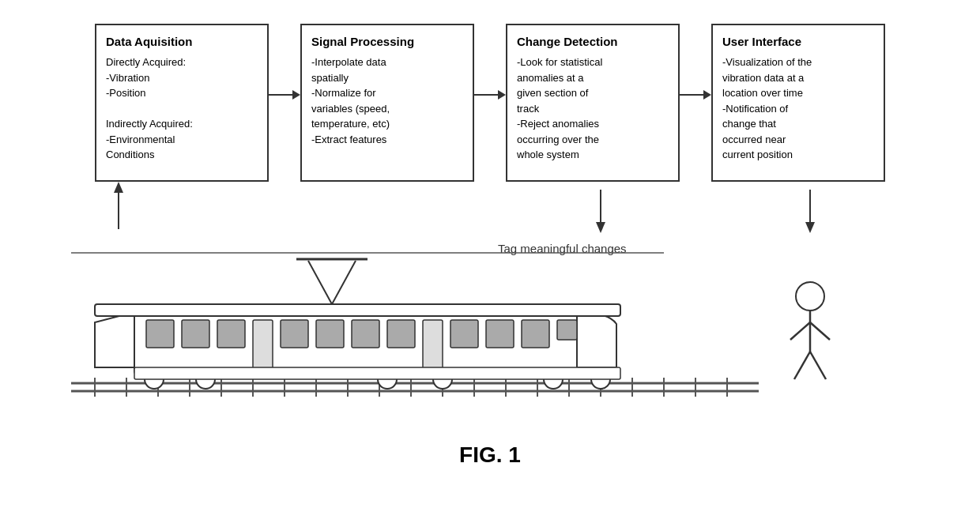 Image resolution: width=980 pixels, height=512 pixels. What do you see at coordinates (387, 103) in the screenshot?
I see `signal-processing-box: Signal Processing -Interpolate data spat…` at bounding box center [387, 103].